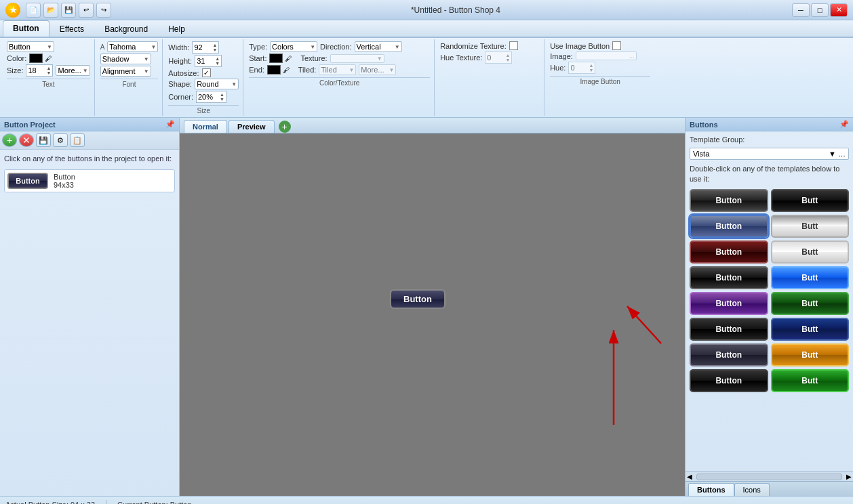 The height and width of the screenshot is (504, 853). Describe the element at coordinates (294, 47) in the screenshot. I see `type-combo: Colors ▼` at that location.